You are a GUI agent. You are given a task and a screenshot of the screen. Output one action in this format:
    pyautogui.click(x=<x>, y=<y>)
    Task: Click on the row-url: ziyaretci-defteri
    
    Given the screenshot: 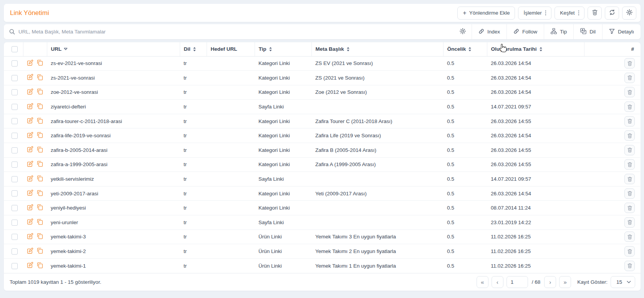 What is the action you would take?
    pyautogui.click(x=113, y=107)
    